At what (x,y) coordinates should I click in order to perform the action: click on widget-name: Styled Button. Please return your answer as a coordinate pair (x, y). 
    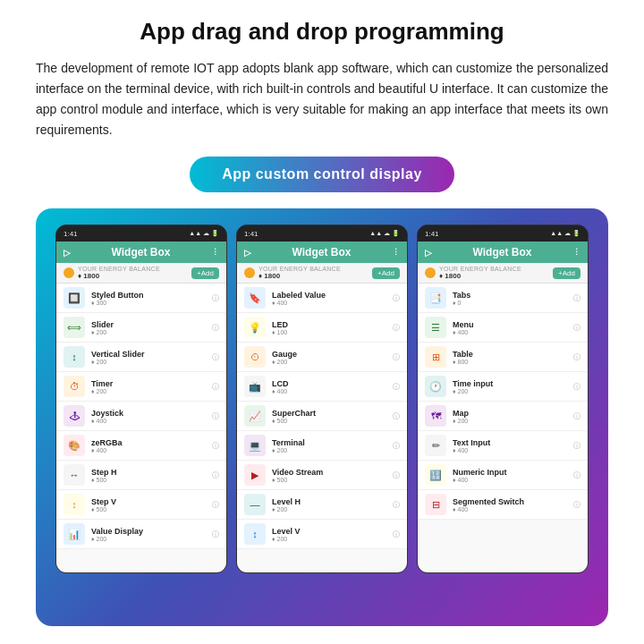
    Looking at the image, I should click on (148, 295).